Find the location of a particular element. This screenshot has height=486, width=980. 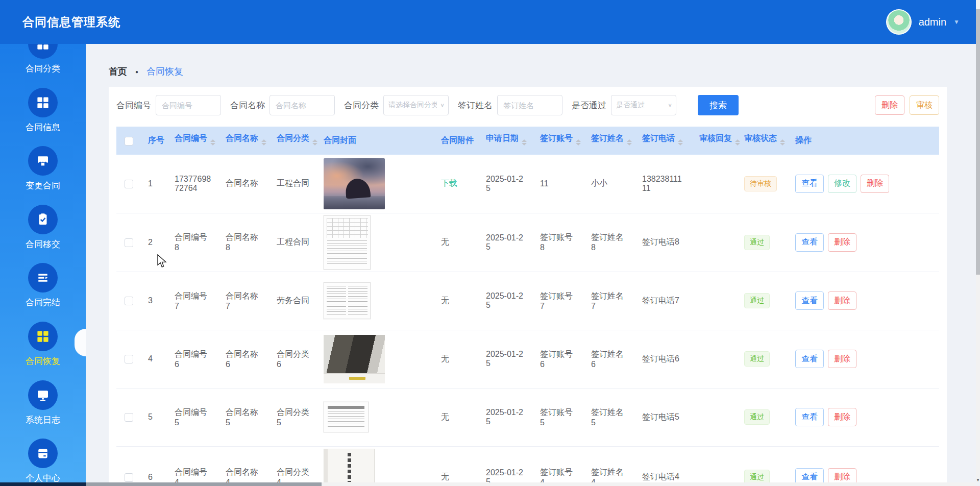

user-menu: admin ▼ is located at coordinates (923, 22).